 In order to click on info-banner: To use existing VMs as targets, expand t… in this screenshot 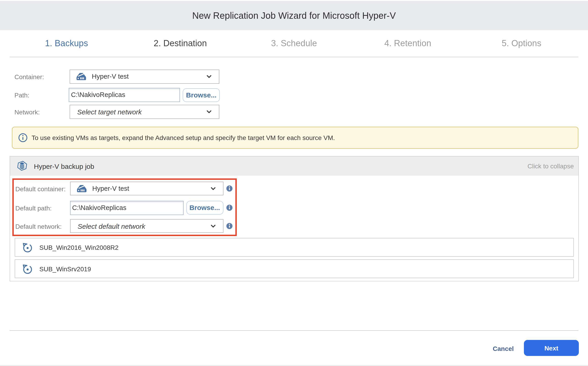, I will do `click(295, 138)`.